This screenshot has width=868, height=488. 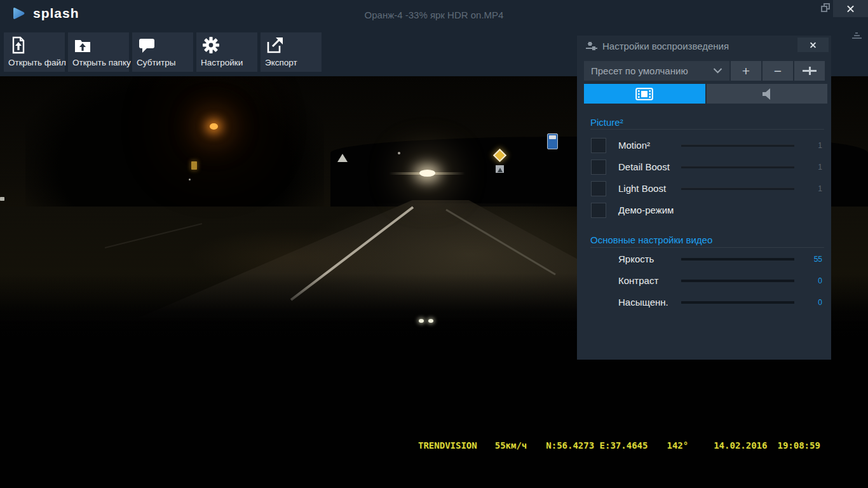 What do you see at coordinates (778, 71) in the screenshot?
I see `remove-preset-button: −` at bounding box center [778, 71].